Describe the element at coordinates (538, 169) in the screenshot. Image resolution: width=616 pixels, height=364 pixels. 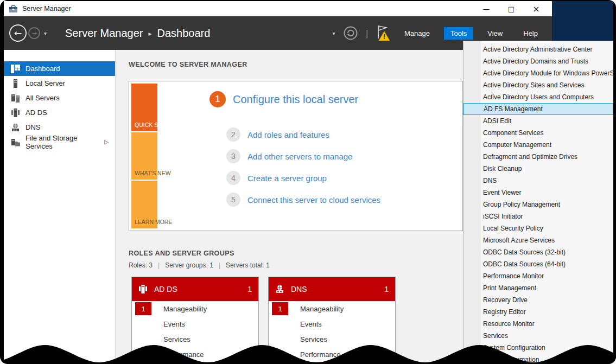
I see `tools-menu-item: Disk Cleanup` at that location.